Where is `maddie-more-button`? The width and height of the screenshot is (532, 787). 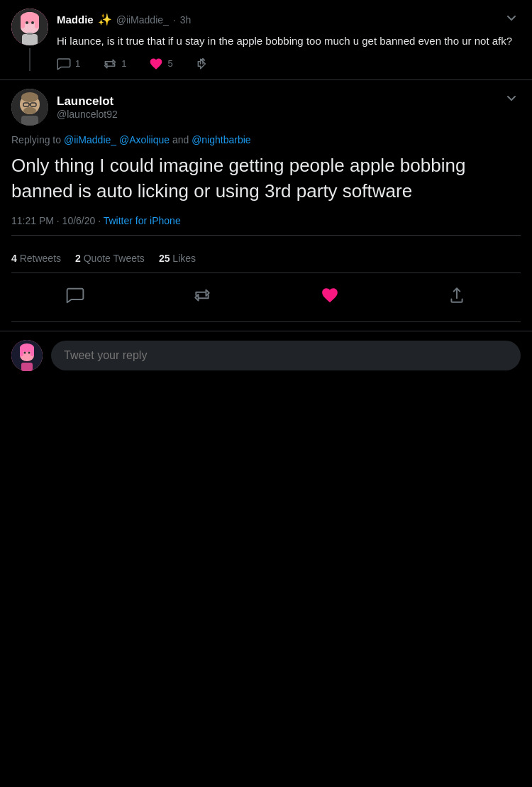
maddie-more-button is located at coordinates (511, 20).